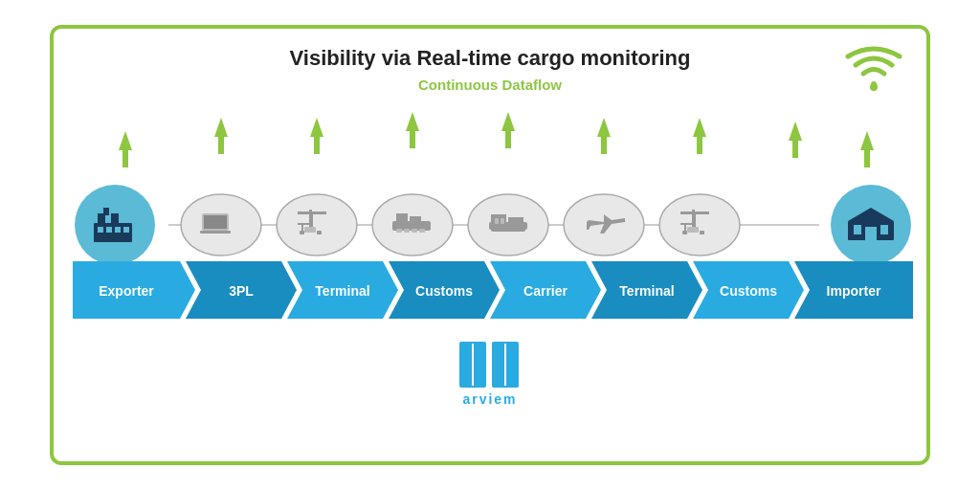 This screenshot has width=980, height=490. Describe the element at coordinates (490, 373) in the screenshot. I see `logo-area: arviem` at that location.